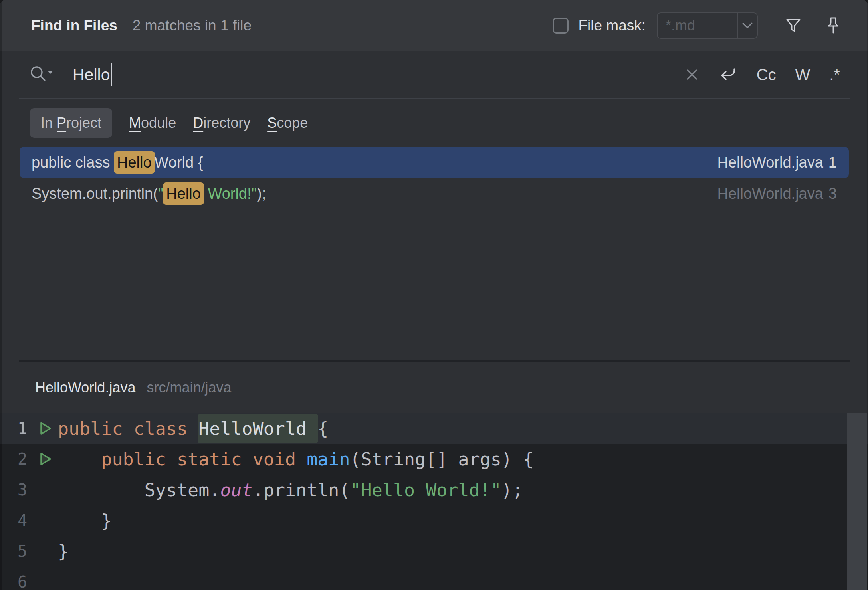  What do you see at coordinates (91, 75) in the screenshot?
I see `search-query-text: Hello` at bounding box center [91, 75].